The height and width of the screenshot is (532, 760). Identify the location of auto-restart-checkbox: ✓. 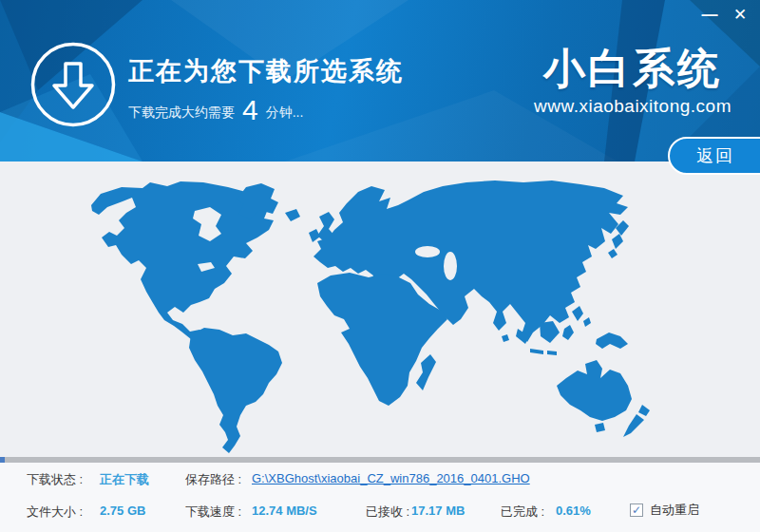
(636, 510).